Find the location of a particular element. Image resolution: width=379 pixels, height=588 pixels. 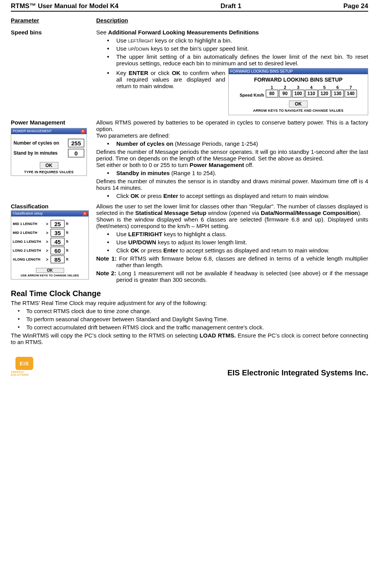

text-bold: LEFT/RIGHT is located at coordinates (145, 234).